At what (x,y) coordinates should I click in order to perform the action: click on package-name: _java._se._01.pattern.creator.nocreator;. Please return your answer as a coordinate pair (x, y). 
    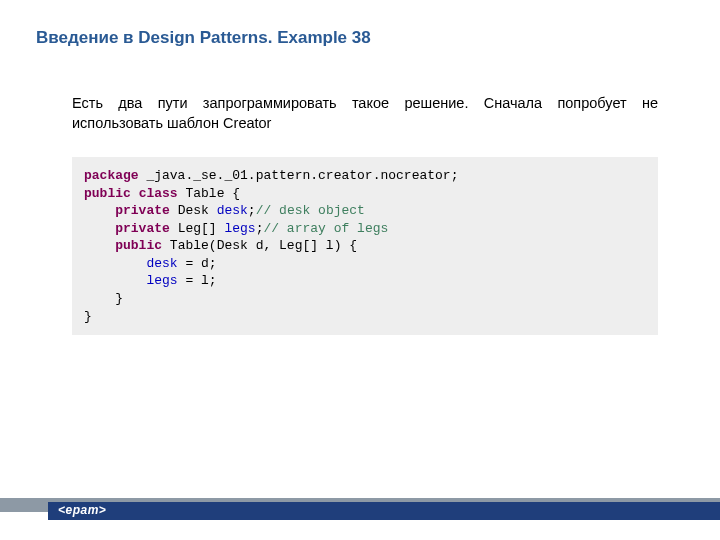
    Looking at the image, I should click on (299, 176).